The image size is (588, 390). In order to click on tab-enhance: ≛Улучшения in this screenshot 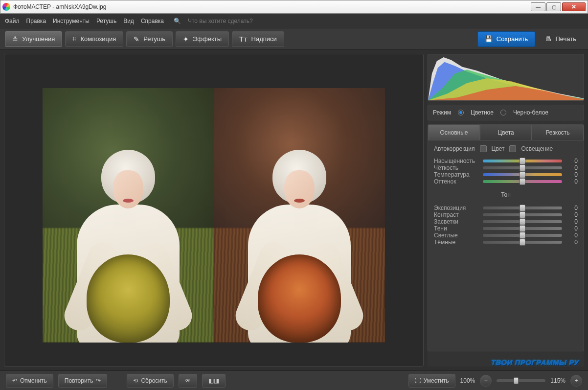, I will do `click(33, 39)`.